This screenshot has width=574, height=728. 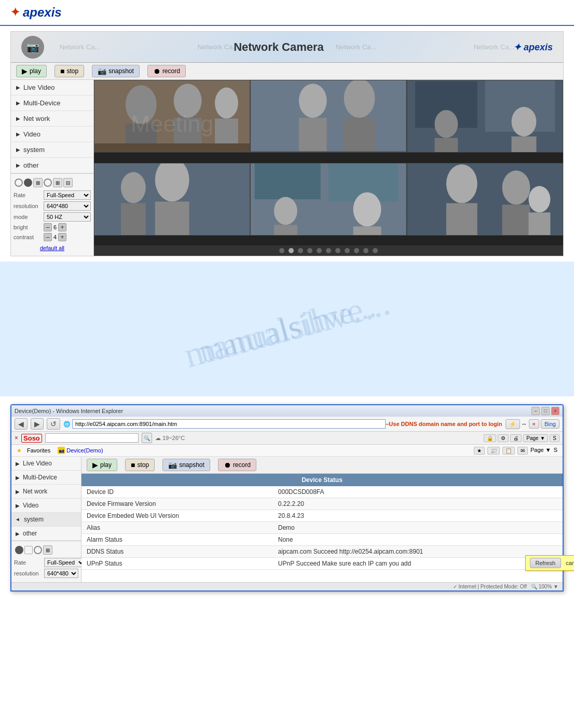 What do you see at coordinates (237, 465) in the screenshot?
I see `bottom-record-button: ⏺ record` at bounding box center [237, 465].